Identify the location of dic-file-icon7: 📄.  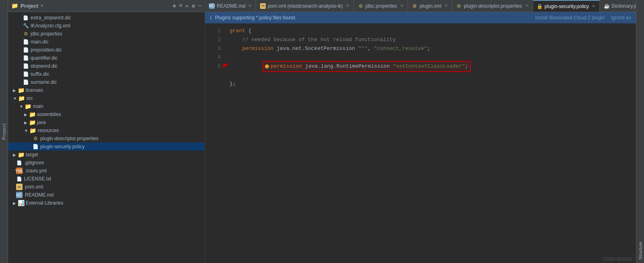
(26, 82).